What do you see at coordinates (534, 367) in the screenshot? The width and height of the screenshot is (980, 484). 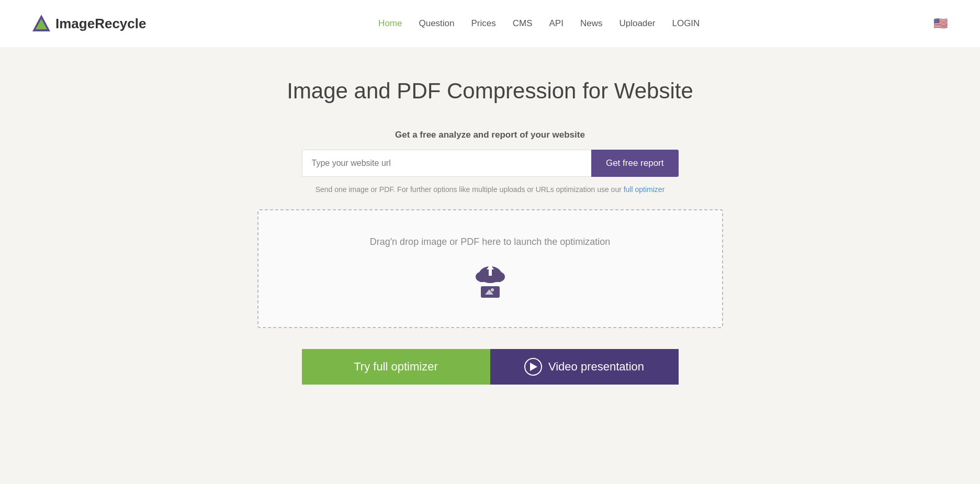 I see `play-triangle-icon` at bounding box center [534, 367].